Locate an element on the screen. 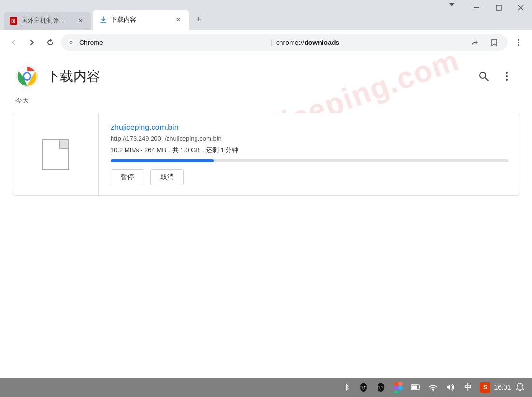 Image resolution: width=532 pixels, height=397 pixels. download-filename: zhujiceping.com.bin is located at coordinates (309, 128).